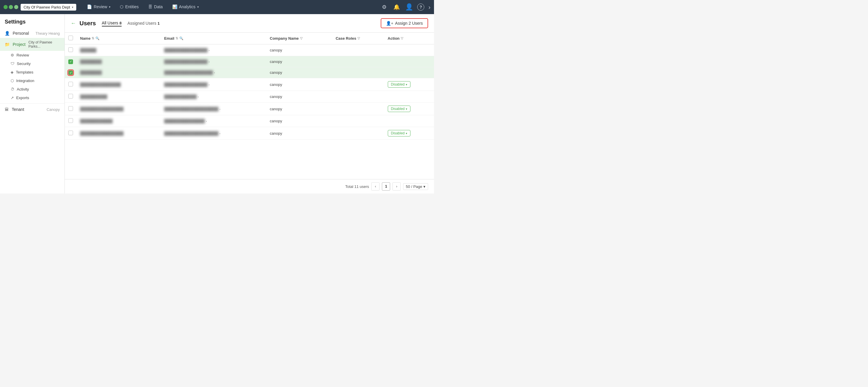 The image size is (868, 387). What do you see at coordinates (299, 109) in the screenshot?
I see `row-company-6: canopy` at bounding box center [299, 109].